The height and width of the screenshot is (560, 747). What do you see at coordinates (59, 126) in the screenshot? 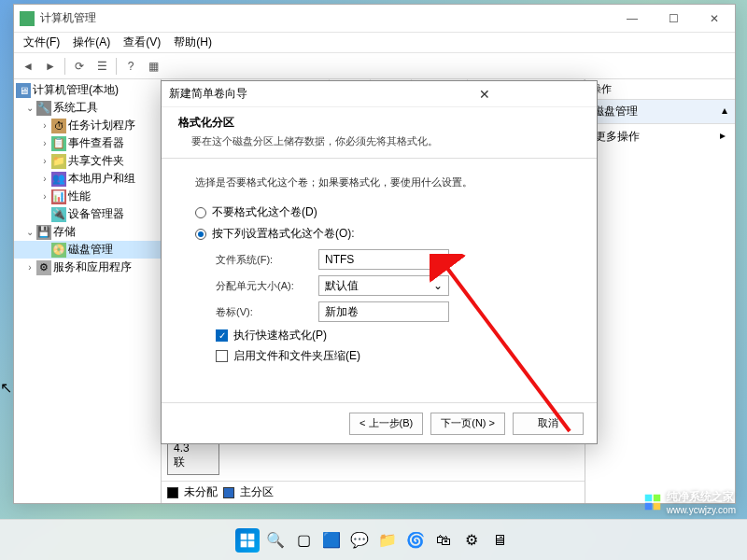
I see `clock-icon: ⏱` at bounding box center [59, 126].